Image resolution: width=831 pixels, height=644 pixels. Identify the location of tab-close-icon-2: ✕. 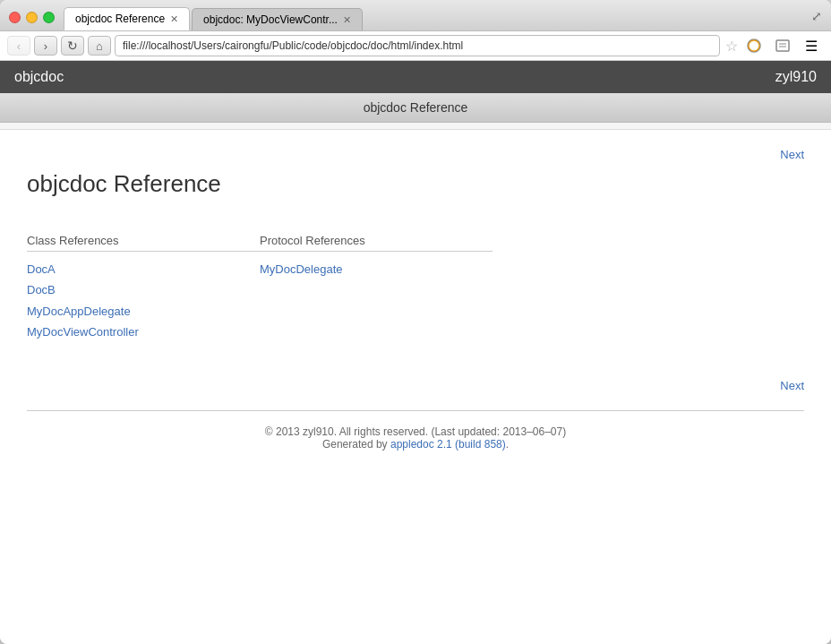
(347, 20).